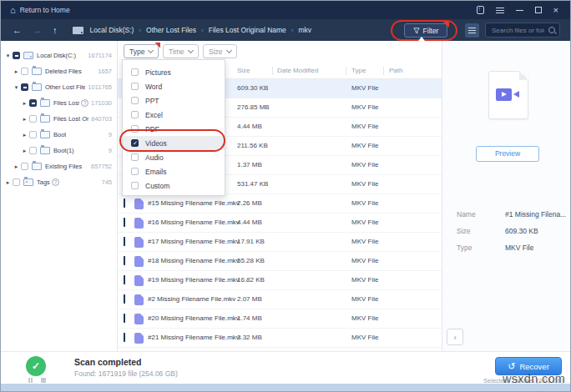 This screenshot has width=571, height=392. Describe the element at coordinates (247, 30) in the screenshot. I see `breadcrumb-item-files-lost-original-name: Files Lost Original Name` at that location.